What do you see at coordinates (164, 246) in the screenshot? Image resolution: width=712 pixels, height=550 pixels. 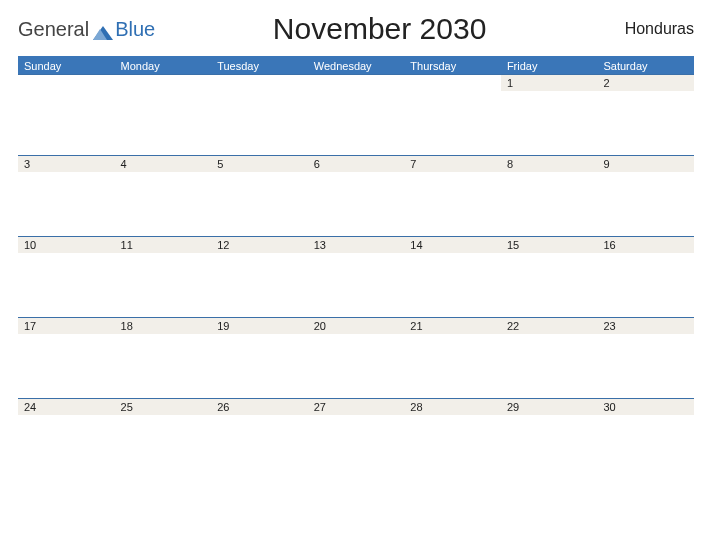 I see `day-number: 11` at bounding box center [164, 246].